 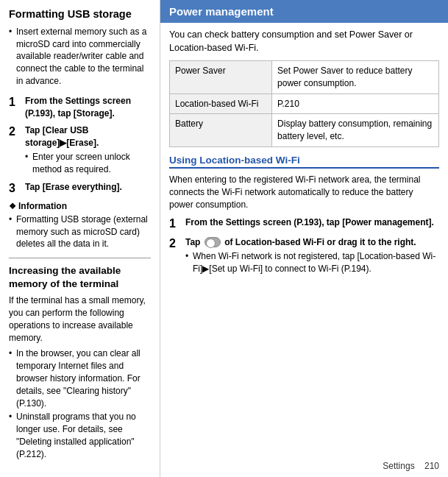 I want to click on table-row-power-saver: Power Saver Set Power Saver to reduce ba…, so click(x=305, y=78).